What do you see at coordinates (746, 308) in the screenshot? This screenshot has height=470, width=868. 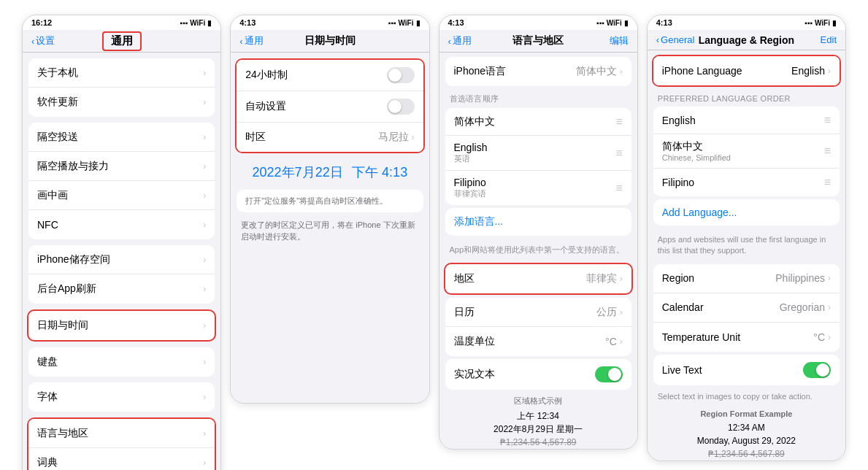 I see `phone4-region-group: Region Philippines › Calendar Gregorian …` at bounding box center [746, 308].